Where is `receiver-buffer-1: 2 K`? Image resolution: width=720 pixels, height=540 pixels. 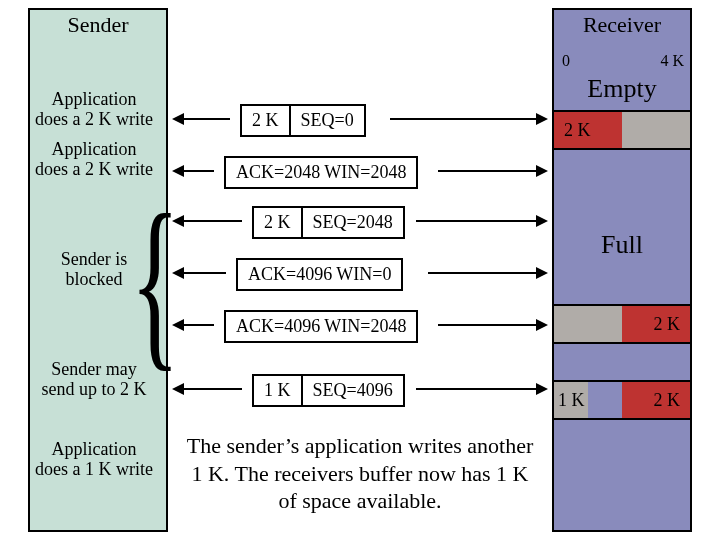
receiver-buffer-1: 2 K is located at coordinates (622, 130).